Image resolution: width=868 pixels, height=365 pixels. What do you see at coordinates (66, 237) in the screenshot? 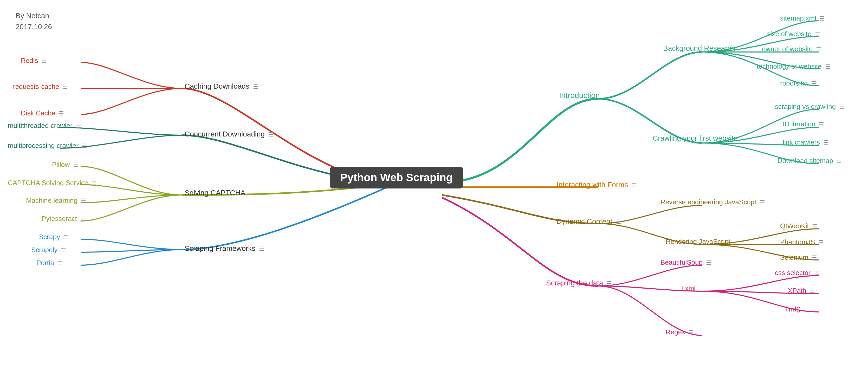
I see `scrapy-icon: ☰` at bounding box center [66, 237].